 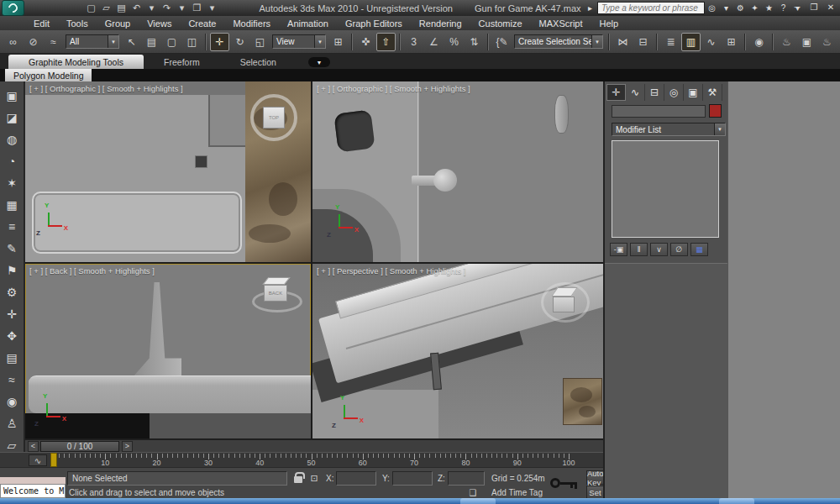 I want to click on add-time-tag-button: Add Time Tag, so click(x=522, y=492).